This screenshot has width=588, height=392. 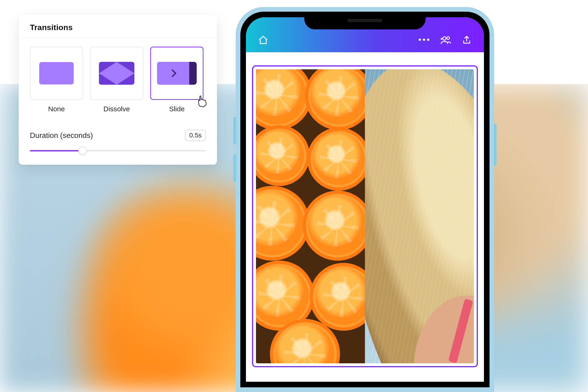 What do you see at coordinates (263, 40) in the screenshot?
I see `home-icon` at bounding box center [263, 40].